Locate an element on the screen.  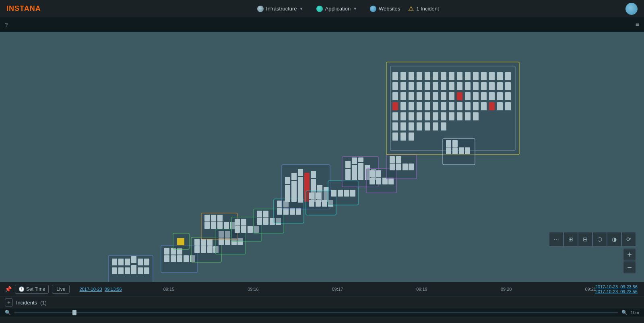
nav-websites: Websites is located at coordinates (385, 9).